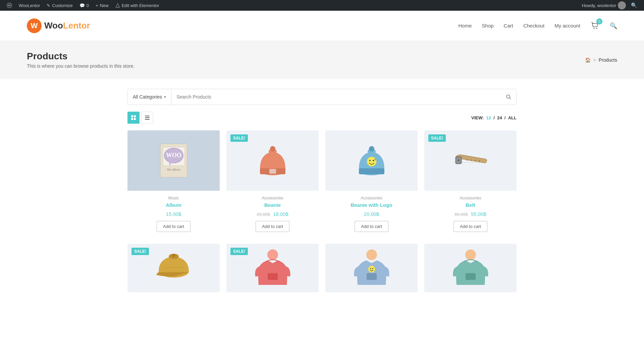 The image size is (644, 362). What do you see at coordinates (104, 5) in the screenshot?
I see `admin-bar-new-label: New` at bounding box center [104, 5].